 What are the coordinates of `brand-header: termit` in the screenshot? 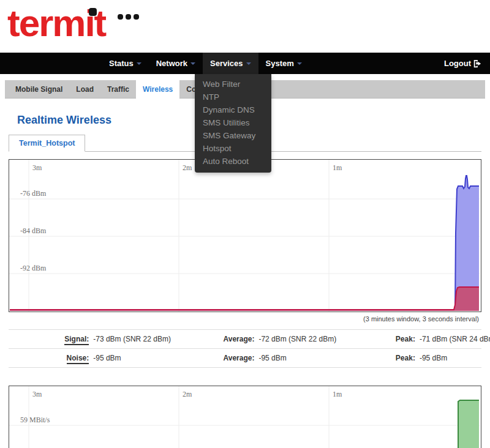 It's located at (245, 26).